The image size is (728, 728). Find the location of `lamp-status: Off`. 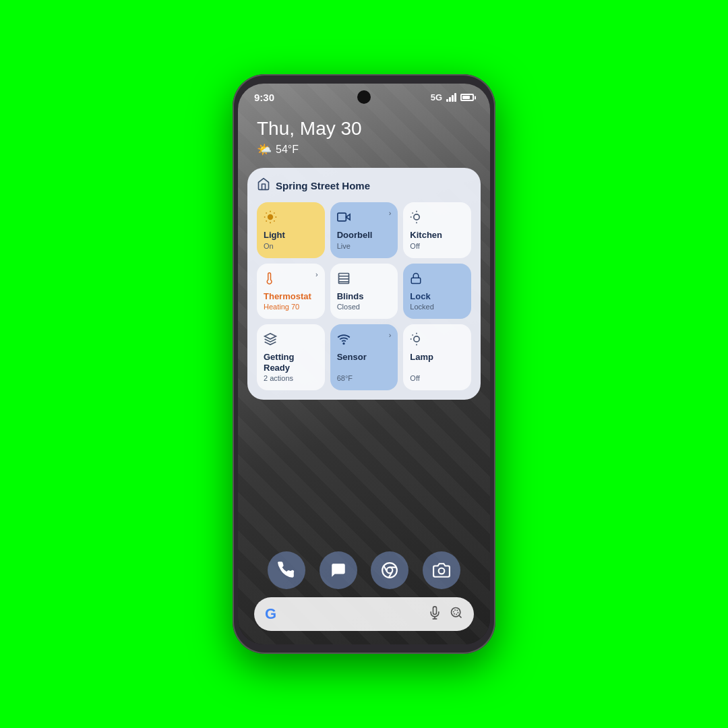

lamp-status: Off is located at coordinates (437, 378).